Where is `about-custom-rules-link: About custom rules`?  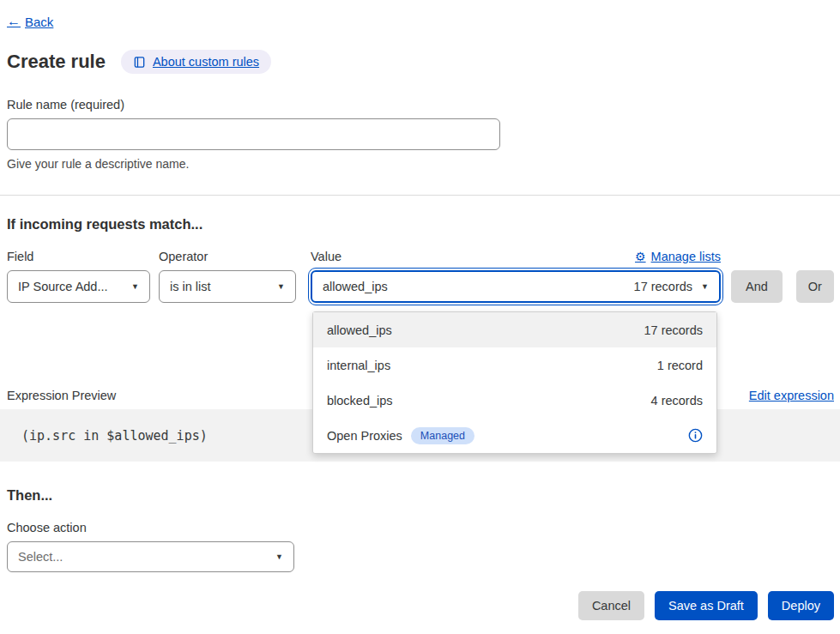
about-custom-rules-link: About custom rules is located at coordinates (196, 62).